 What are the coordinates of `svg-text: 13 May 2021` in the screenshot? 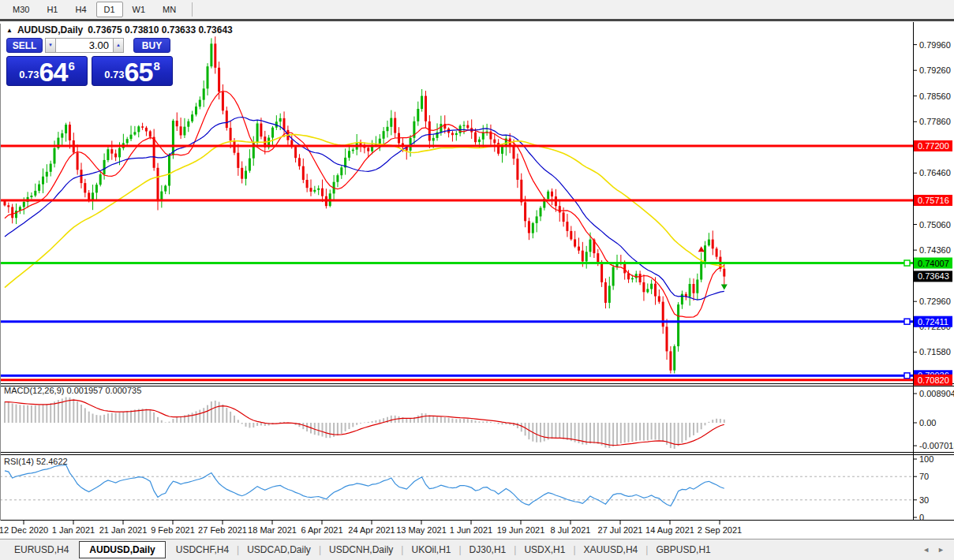 It's located at (421, 530).